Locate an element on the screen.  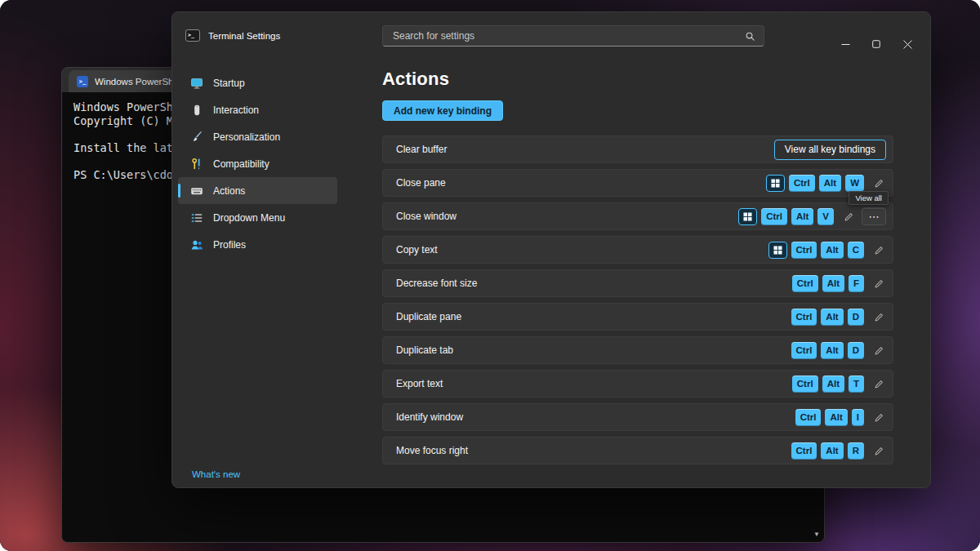
maximize-button is located at coordinates (876, 44).